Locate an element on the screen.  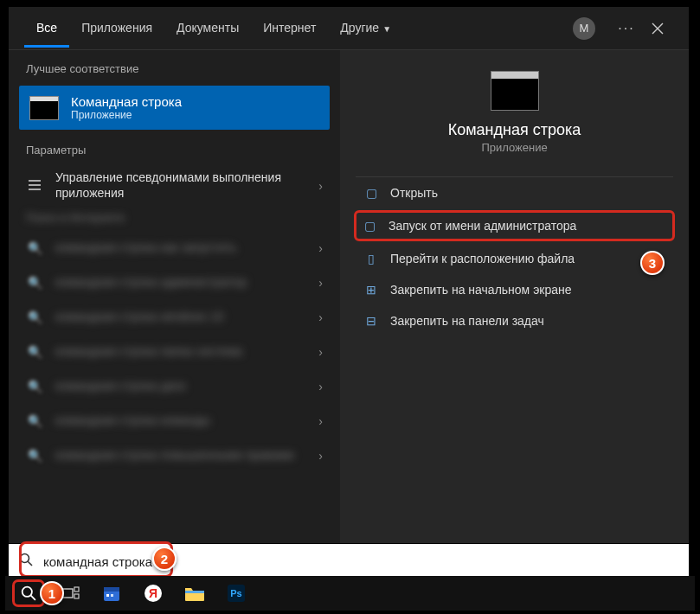
calendar-icon is located at coordinates (112, 593).